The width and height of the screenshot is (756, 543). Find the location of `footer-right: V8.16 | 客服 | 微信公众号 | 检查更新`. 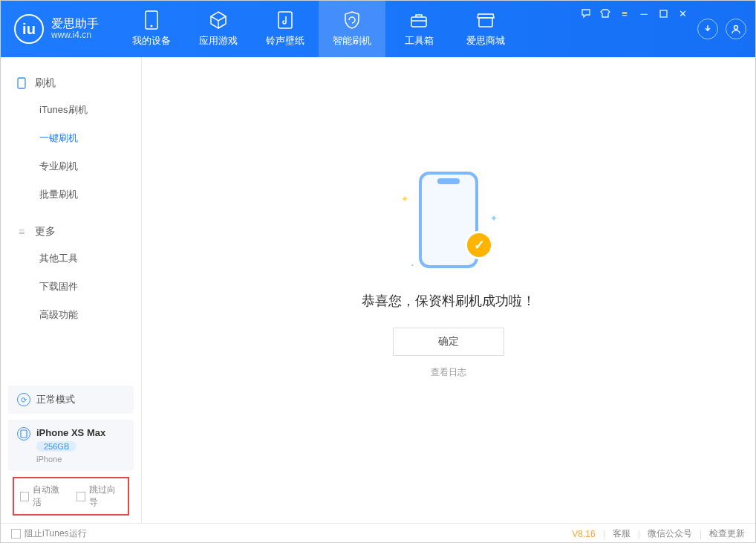

footer-right: V8.16 | 客服 | 微信公众号 | 检查更新 is located at coordinates (658, 533).